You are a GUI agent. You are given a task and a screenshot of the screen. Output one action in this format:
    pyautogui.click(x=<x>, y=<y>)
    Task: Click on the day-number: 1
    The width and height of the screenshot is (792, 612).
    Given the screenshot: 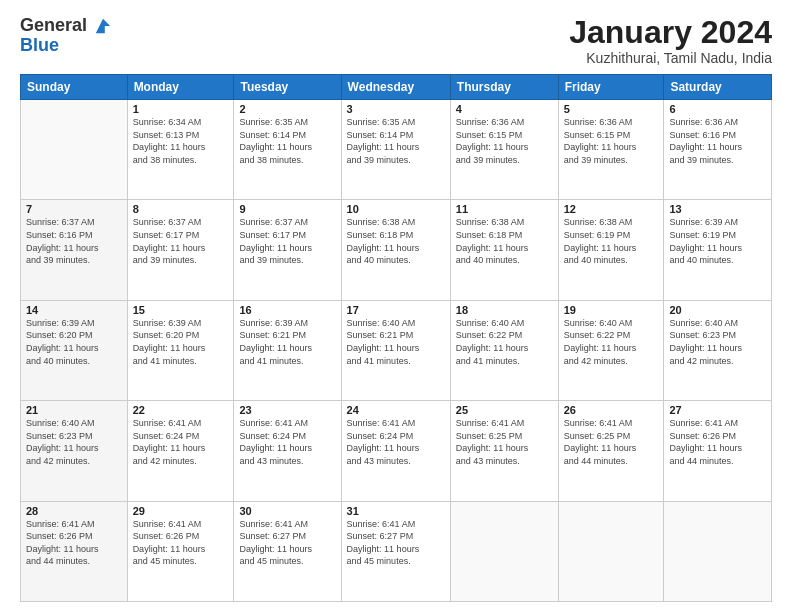 What is the action you would take?
    pyautogui.click(x=181, y=109)
    